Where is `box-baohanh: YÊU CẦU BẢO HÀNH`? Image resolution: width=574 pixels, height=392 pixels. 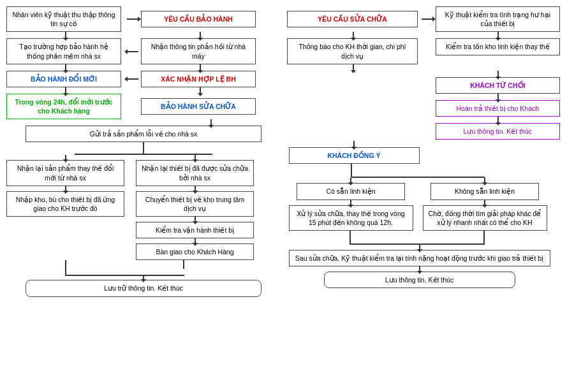
box-baohanh: YÊU CẦU BẢO HÀNH is located at coordinates (198, 19).